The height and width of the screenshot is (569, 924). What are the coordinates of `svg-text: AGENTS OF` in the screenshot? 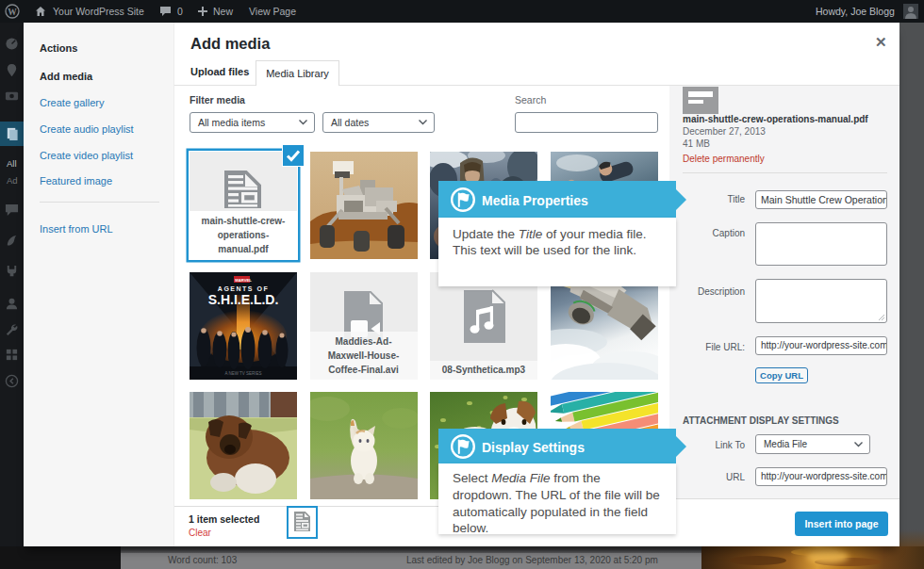 It's located at (243, 288).